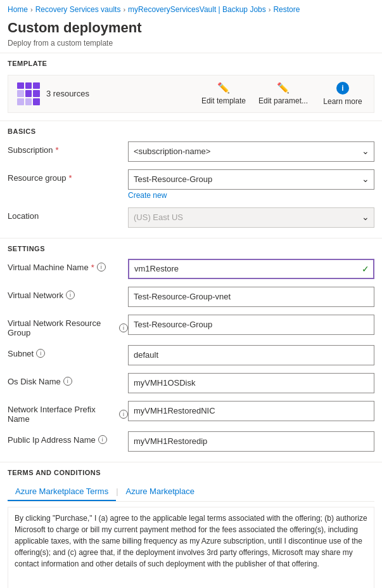  Describe the element at coordinates (224, 101) in the screenshot. I see `edit-template-label: Edit template` at that location.